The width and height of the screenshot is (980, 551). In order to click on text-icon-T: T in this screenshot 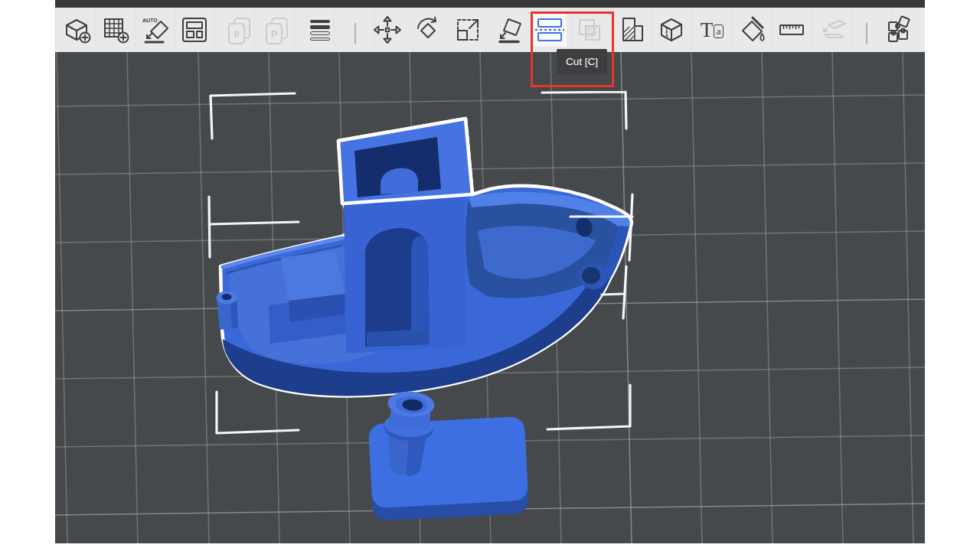, I will do `click(707, 31)`.